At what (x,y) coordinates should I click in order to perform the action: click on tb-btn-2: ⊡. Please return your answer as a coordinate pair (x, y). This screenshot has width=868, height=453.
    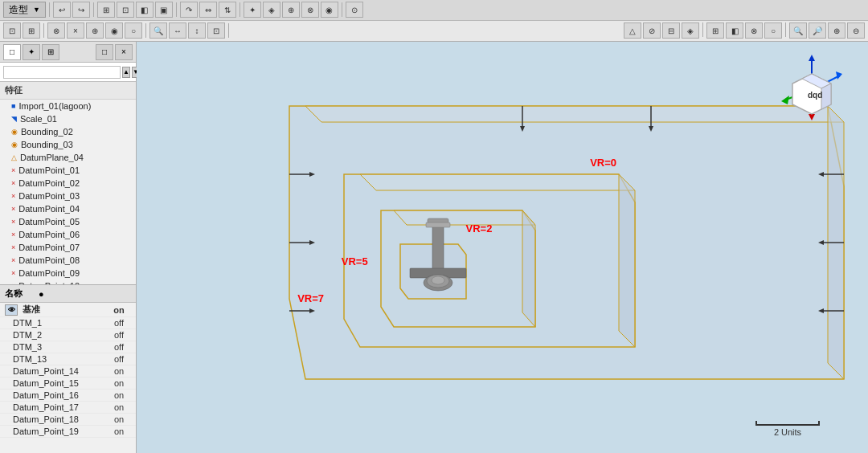
    Looking at the image, I should click on (125, 10).